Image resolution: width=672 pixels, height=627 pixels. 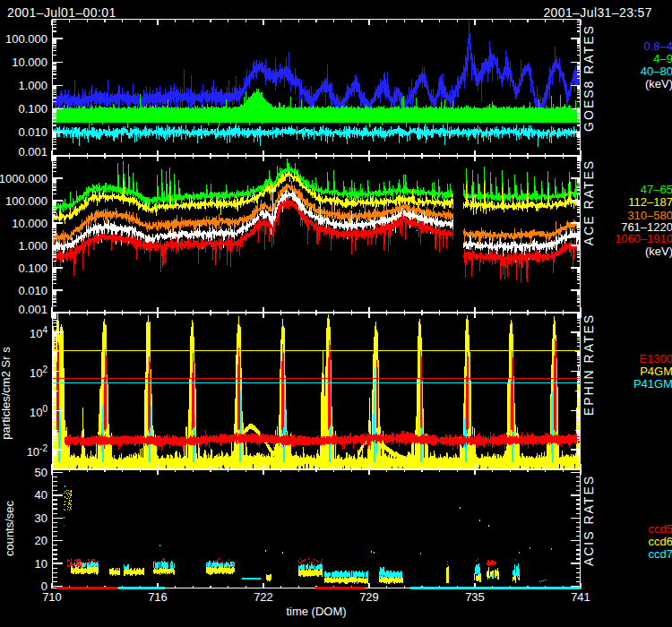 What do you see at coordinates (315, 611) in the screenshot?
I see `svg-text: time (DOM)` at bounding box center [315, 611].